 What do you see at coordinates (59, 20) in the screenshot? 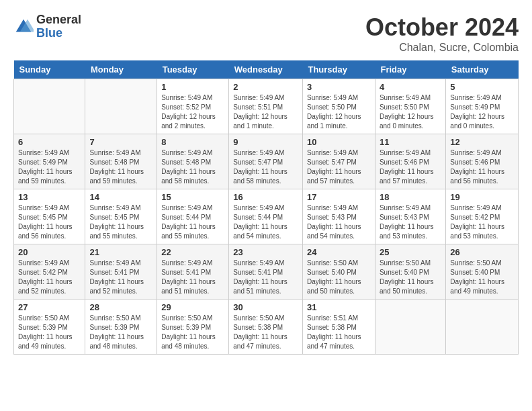
I see `logo-general: General` at bounding box center [59, 20].